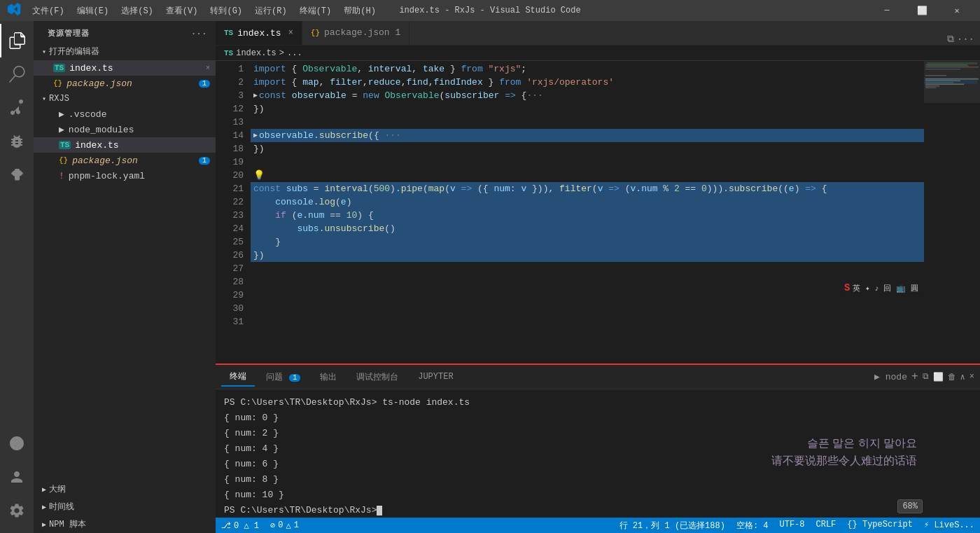 The height and width of the screenshot is (533, 980). I want to click on zoom-level: 68%, so click(910, 506).